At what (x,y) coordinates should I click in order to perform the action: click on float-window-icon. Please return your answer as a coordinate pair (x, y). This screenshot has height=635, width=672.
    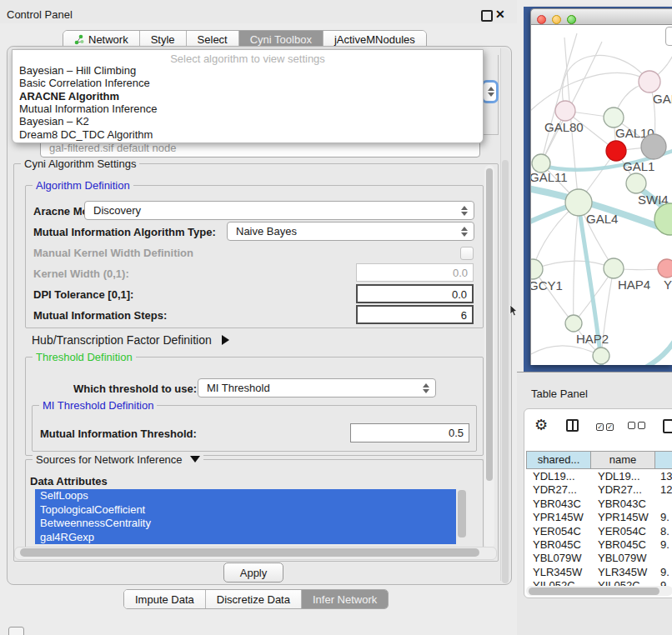
    Looking at the image, I should click on (487, 16).